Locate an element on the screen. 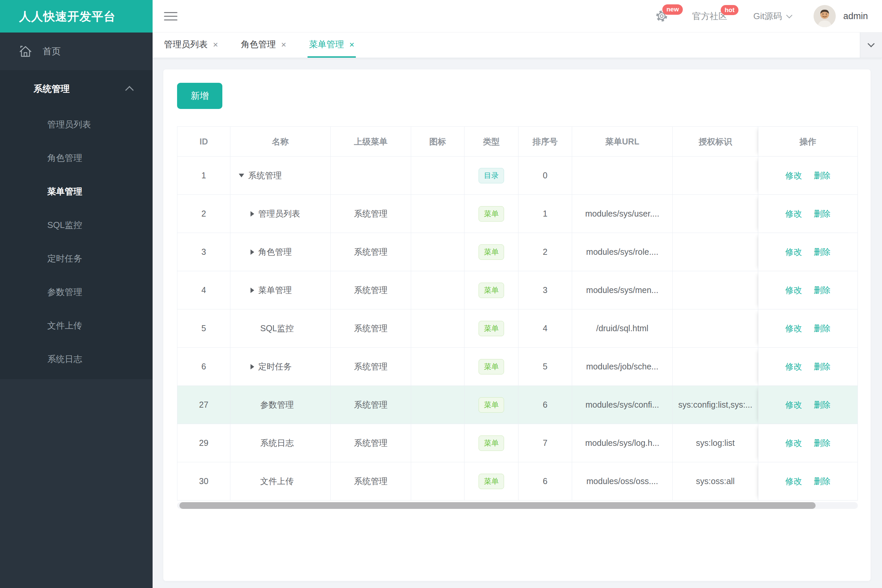 This screenshot has width=882, height=588. cell-url: modules/sys/role.... is located at coordinates (622, 252).